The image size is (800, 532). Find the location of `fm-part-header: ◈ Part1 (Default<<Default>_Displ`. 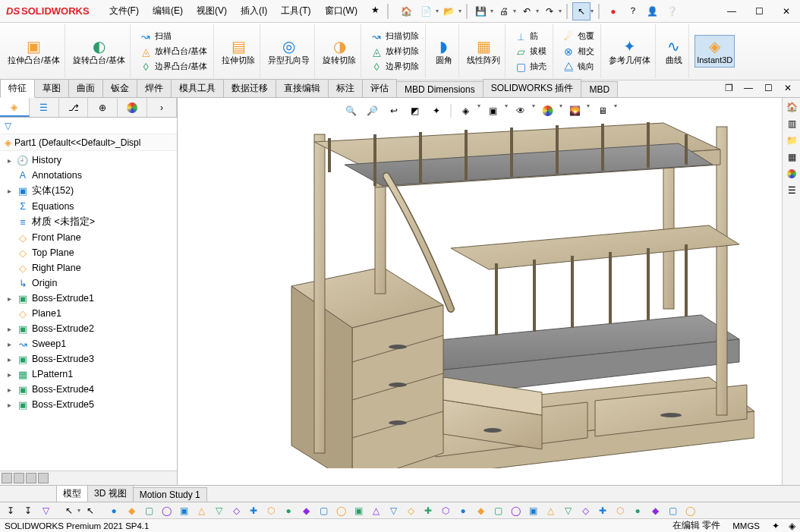

fm-part-header: ◈ Part1 (Default<<Default>_Displ is located at coordinates (88, 143).